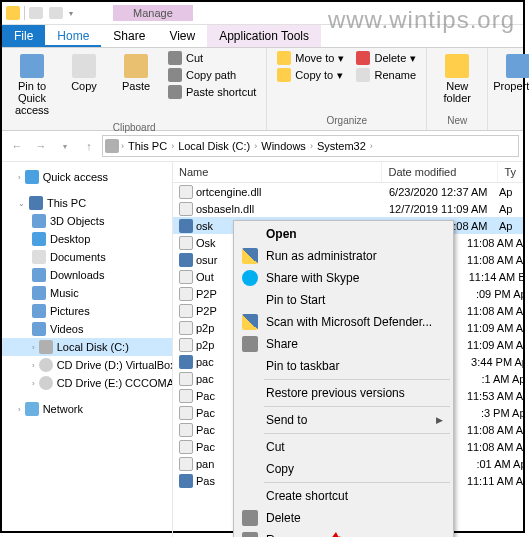  What do you see at coordinates (444, 209) in the screenshot?
I see `file-date: 12/7/2019 11:09 AM` at bounding box center [444, 209].